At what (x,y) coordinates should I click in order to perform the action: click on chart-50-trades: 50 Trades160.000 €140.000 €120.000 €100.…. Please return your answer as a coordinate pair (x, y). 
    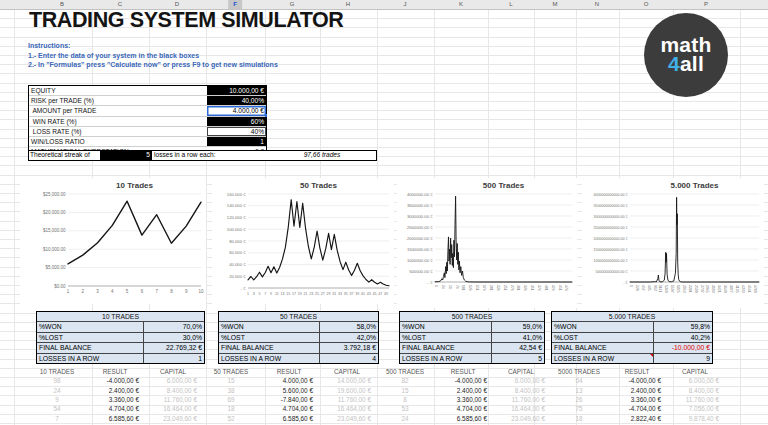
    Looking at the image, I should click on (303, 241).